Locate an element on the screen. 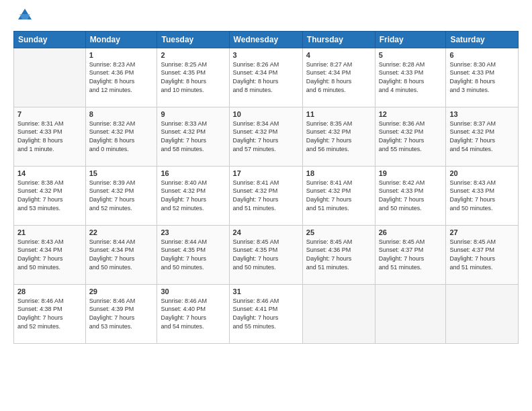 This screenshot has width=532, height=411. weekday-header-sunday: Sunday is located at coordinates (50, 39).